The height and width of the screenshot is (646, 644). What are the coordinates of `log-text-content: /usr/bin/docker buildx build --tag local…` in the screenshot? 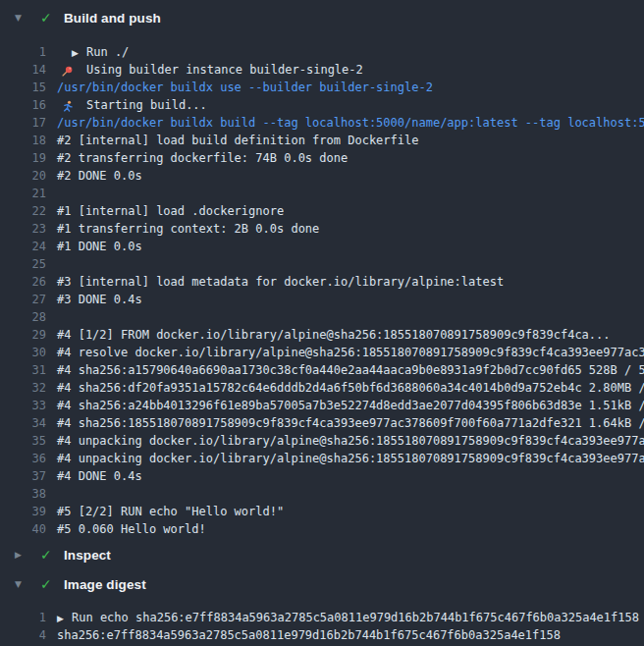 It's located at (350, 123).